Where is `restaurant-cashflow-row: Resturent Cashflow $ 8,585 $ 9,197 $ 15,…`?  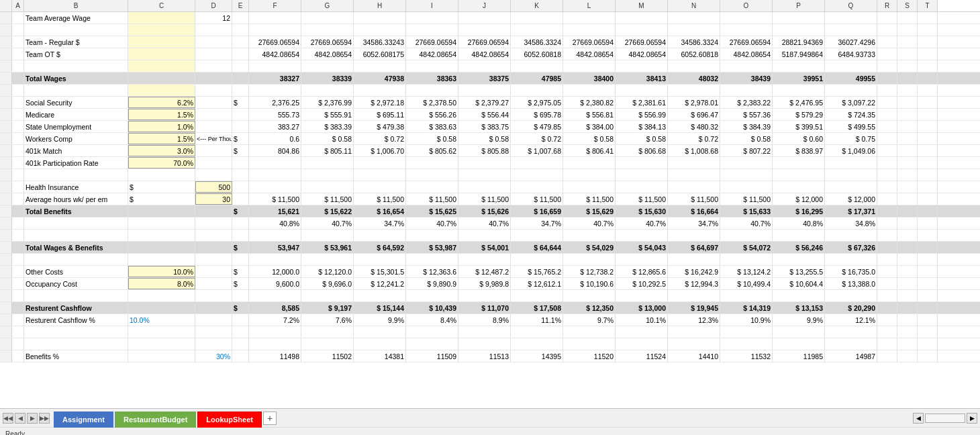 restaurant-cashflow-row: Resturent Cashflow $ 8,585 $ 9,197 $ 15,… is located at coordinates (490, 308).